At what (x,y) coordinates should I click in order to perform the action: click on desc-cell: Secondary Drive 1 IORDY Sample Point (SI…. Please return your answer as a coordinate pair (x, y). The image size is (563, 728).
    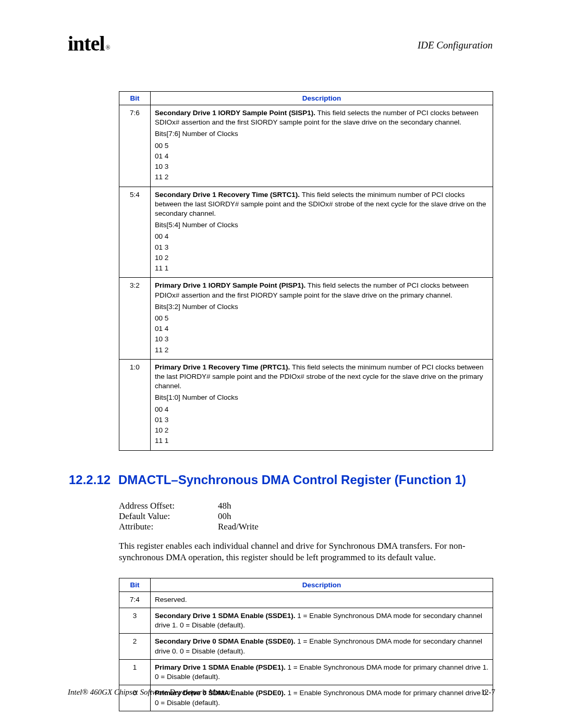
    Looking at the image, I should click on (322, 146).